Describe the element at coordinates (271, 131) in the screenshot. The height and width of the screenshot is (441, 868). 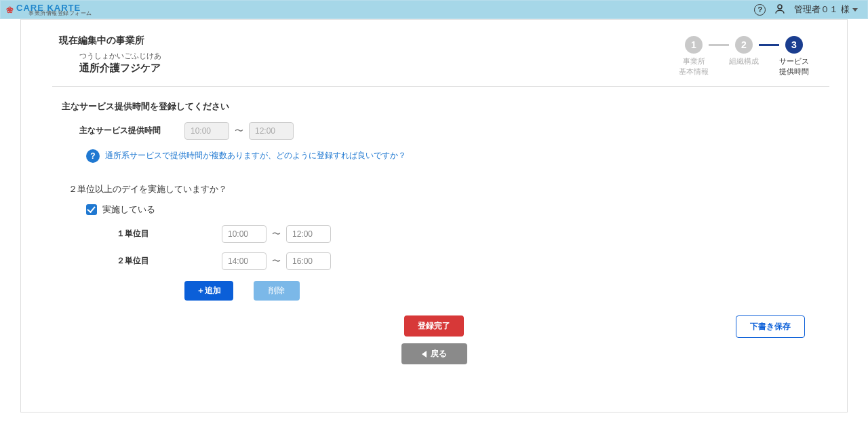
I see `main-time-to` at that location.